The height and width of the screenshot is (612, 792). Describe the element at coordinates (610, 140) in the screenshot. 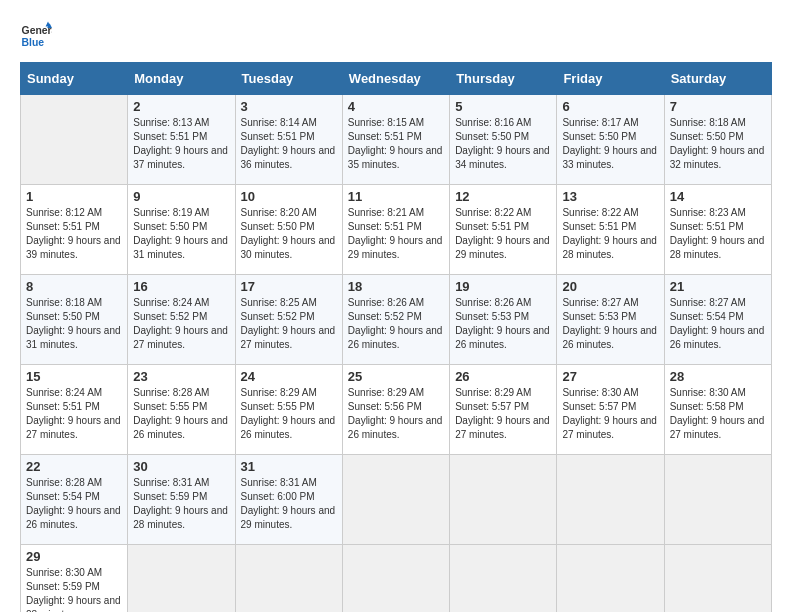

I see `calendar-cell: 6Sunrise: 8:17 AM Sunset: 5:50 PM Daylig…` at that location.